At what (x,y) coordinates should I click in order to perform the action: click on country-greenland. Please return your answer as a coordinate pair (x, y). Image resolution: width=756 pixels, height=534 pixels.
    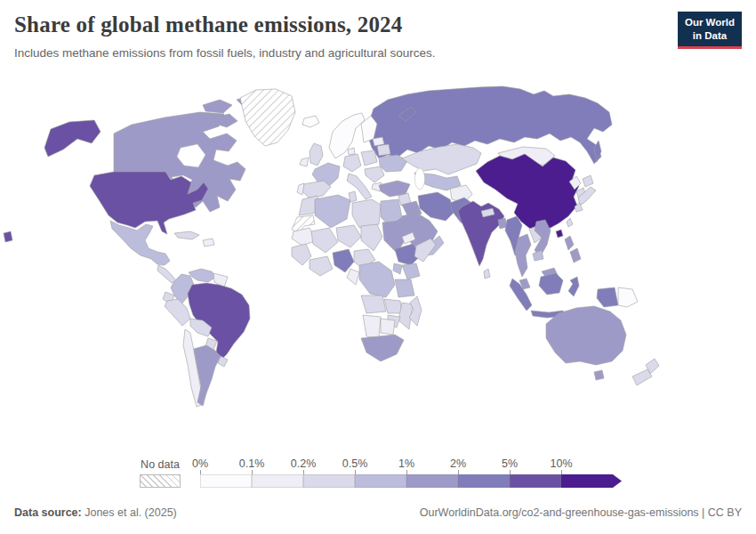
    Looking at the image, I should click on (268, 117).